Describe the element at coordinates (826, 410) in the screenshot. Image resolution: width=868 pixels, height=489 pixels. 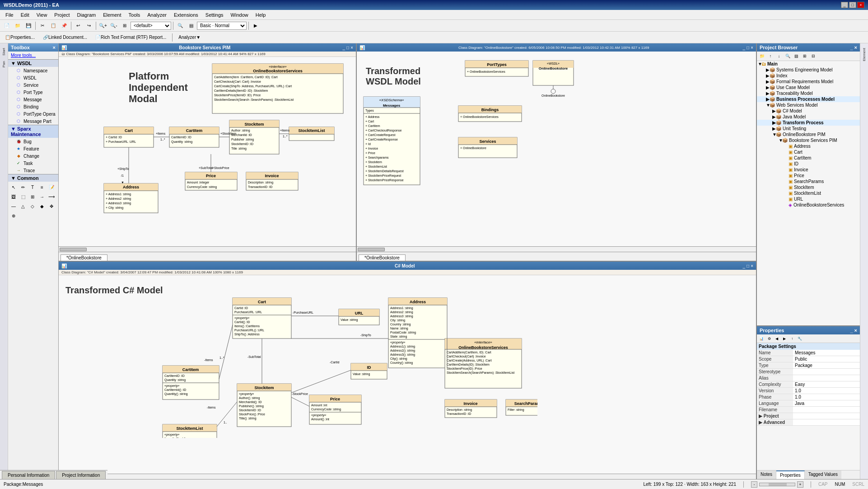
I see `prop-value-filename` at that location.